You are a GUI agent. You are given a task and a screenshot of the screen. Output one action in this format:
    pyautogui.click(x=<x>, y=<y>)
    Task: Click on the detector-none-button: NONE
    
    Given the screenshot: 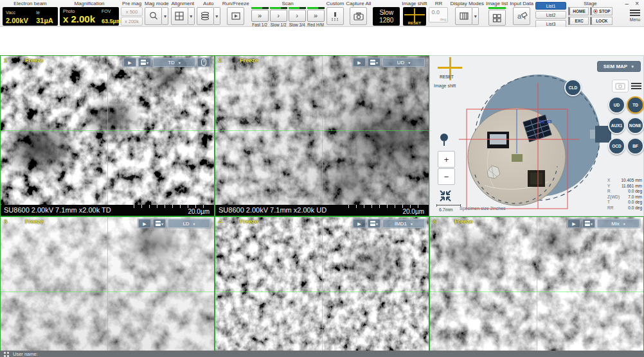 What is the action you would take?
    pyautogui.click(x=635, y=126)
    